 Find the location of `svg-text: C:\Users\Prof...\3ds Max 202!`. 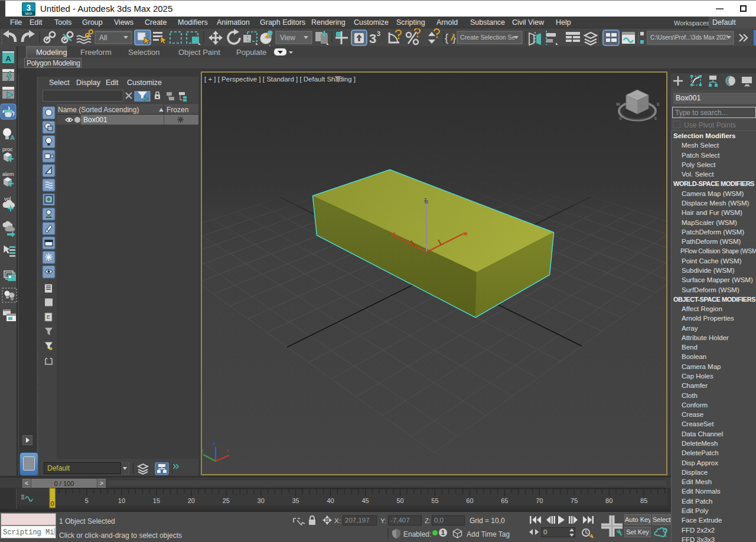

svg-text: C:\Users\Prof...\3ds Max 202! is located at coordinates (689, 38).